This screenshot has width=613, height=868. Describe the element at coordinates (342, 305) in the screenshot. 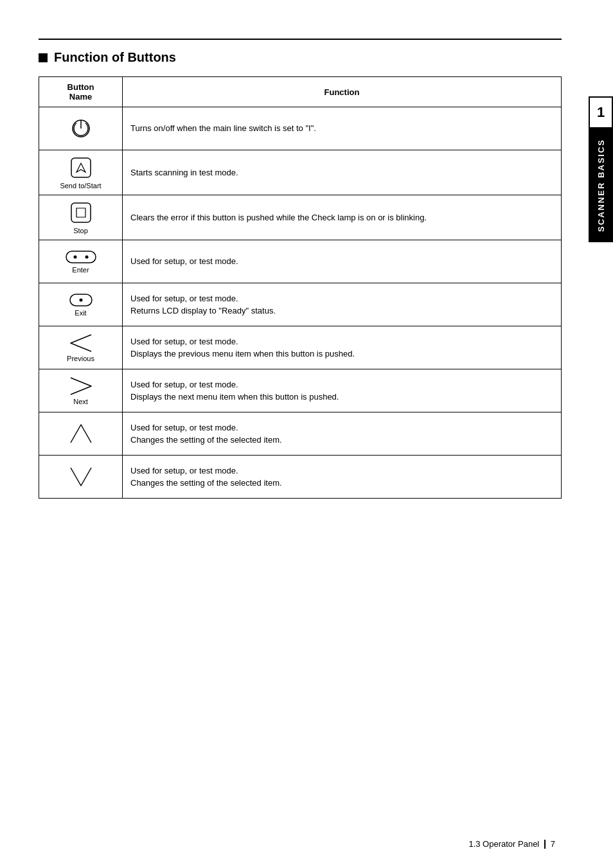

I see `button-function-cell: Used for setup, or test mode.Returns LCD…` at that location.